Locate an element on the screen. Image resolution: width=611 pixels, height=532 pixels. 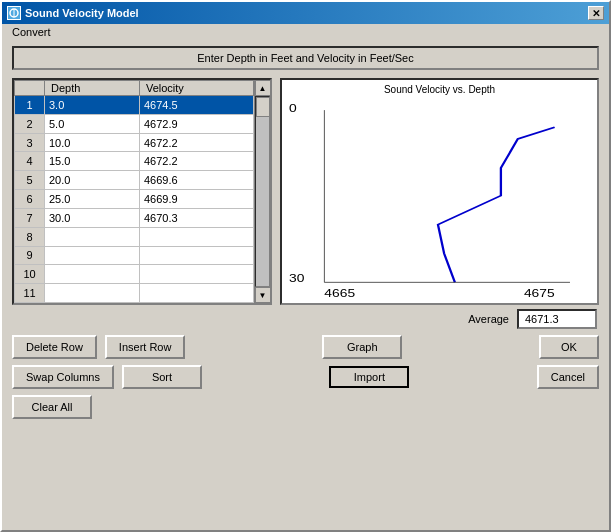
row-number: 4 is located at coordinates (30, 162).